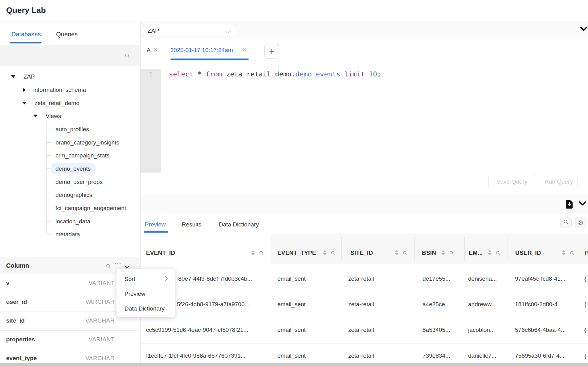 The width and height of the screenshot is (588, 366). Describe the element at coordinates (239, 225) in the screenshot. I see `tab-data-dictionary: Data Dictionary` at that location.